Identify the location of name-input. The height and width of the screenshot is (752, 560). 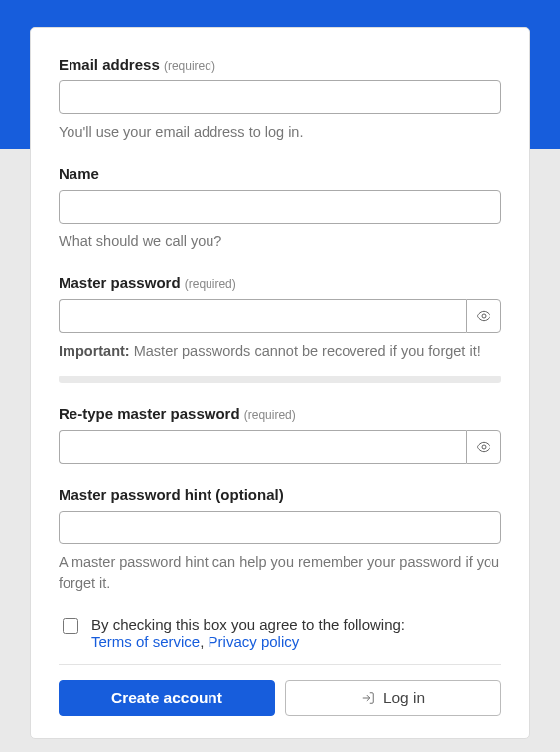
(280, 207).